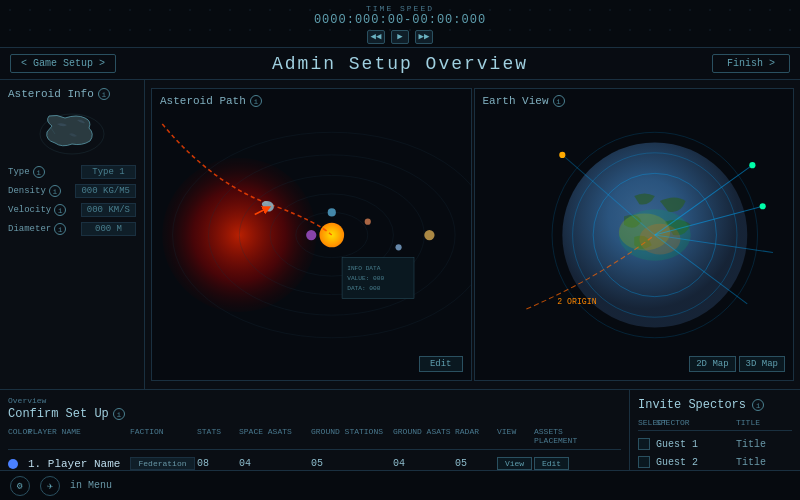 This screenshot has height=500, width=800. I want to click on spectator-name: Guest 1, so click(696, 444).